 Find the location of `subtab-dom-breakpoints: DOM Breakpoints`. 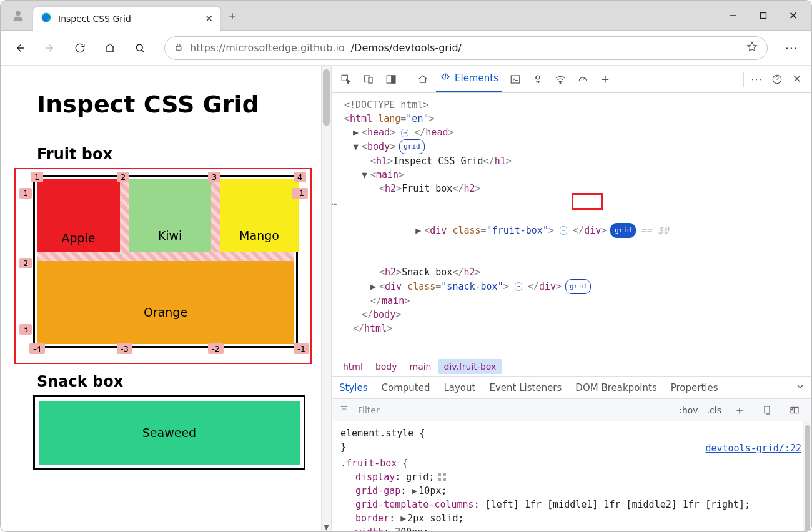

subtab-dom-breakpoints: DOM Breakpoints is located at coordinates (616, 388).